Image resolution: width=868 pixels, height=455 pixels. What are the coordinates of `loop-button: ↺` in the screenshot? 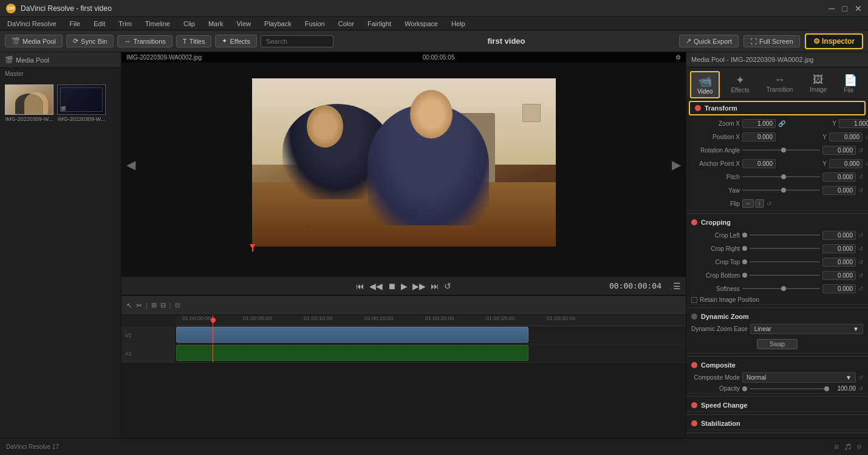 It's located at (448, 286).